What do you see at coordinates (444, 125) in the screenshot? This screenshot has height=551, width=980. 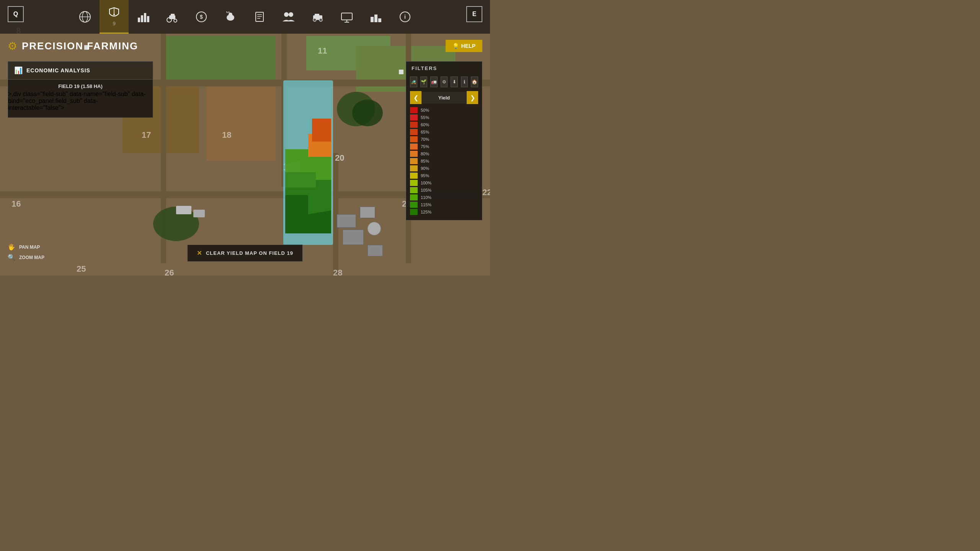 I see `yield-legend-row: 60%` at bounding box center [444, 125].